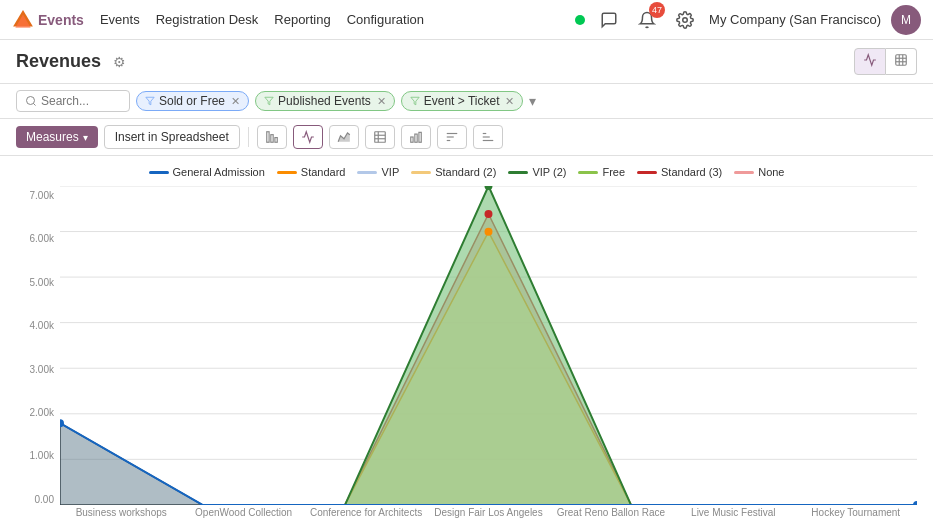  Describe the element at coordinates (614, 172) in the screenshot. I see `legend-label-free: Free` at that location.